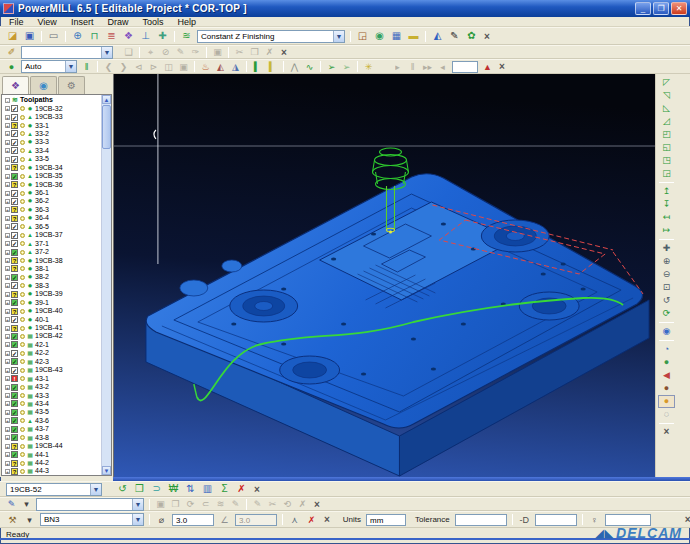 This screenshot has height=544, width=690. What do you see at coordinates (52, 294) in the screenshot?
I see `toolpath-item: +?✹19CB-39` at bounding box center [52, 294].